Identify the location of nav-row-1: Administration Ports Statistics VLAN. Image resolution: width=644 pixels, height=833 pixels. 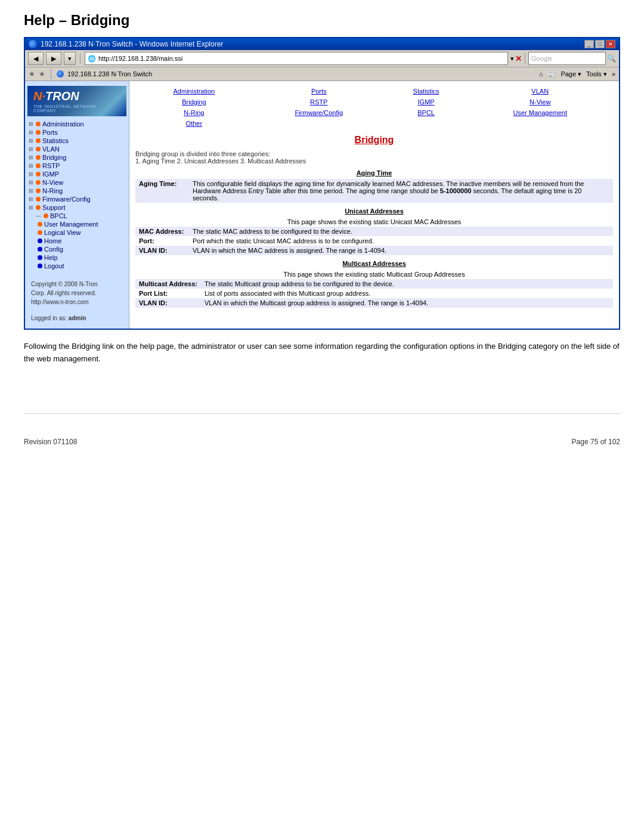
(374, 91).